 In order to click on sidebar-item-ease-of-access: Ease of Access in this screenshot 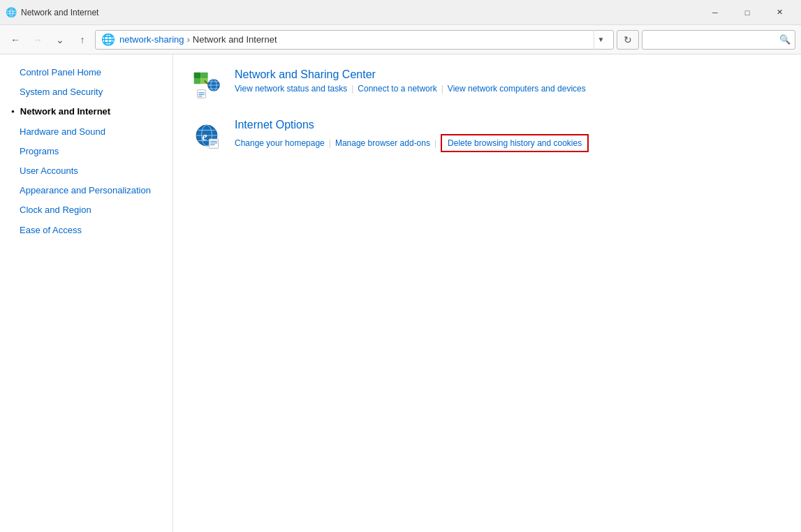, I will do `click(87, 230)`.